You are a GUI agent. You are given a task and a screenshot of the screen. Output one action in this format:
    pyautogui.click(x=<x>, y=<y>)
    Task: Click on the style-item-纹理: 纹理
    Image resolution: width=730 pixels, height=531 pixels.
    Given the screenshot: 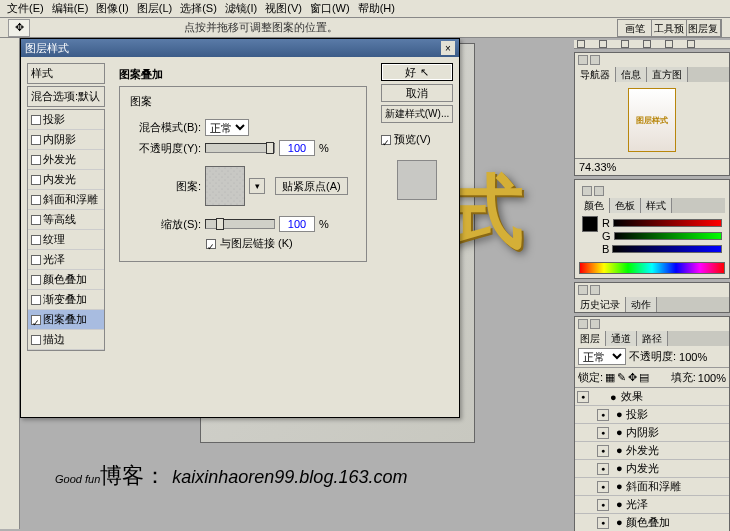 What is the action you would take?
    pyautogui.click(x=66, y=240)
    